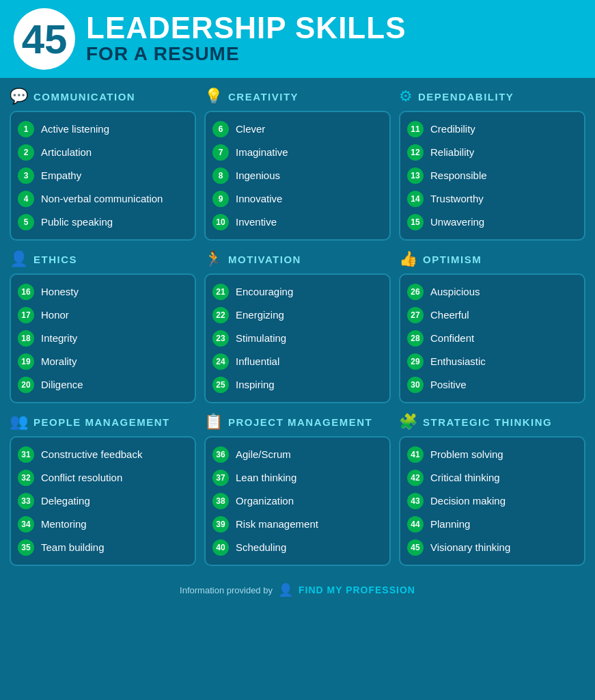 This screenshot has width=595, height=700. I want to click on section-header-dependability: ⚙DEPENDABILITY, so click(492, 96).